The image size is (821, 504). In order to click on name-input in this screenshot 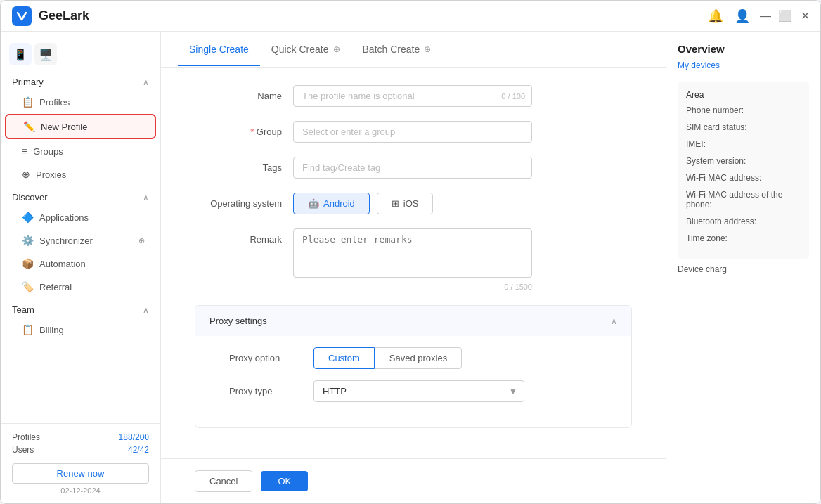, I will do `click(413, 96)`.